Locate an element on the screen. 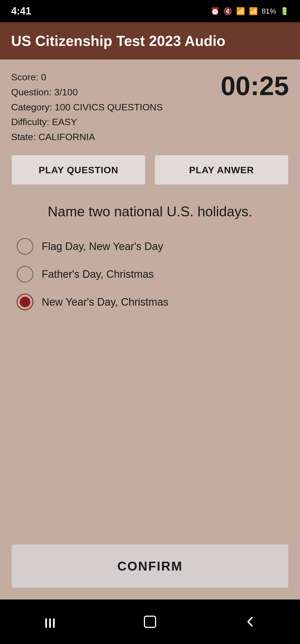 Image resolution: width=300 pixels, height=644 pixels. nav-back-button is located at coordinates (250, 622).